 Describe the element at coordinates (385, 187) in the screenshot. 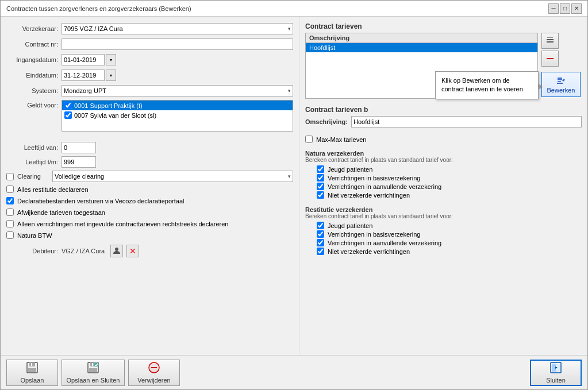

I see `natura-aanvullende-label: Verrichtingen in aanvullende verzekering` at that location.